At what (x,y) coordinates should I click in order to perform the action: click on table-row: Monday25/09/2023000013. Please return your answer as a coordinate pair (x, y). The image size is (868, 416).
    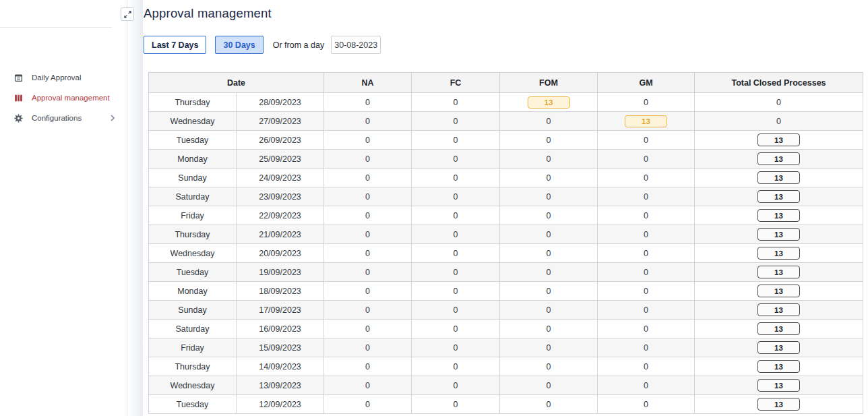
    Looking at the image, I should click on (506, 159).